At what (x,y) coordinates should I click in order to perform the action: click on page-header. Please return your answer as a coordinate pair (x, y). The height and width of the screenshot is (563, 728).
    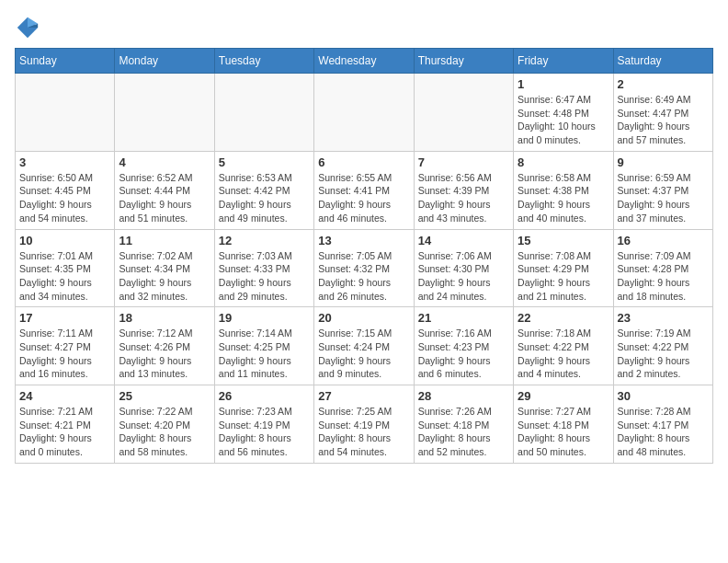
    Looking at the image, I should click on (364, 28).